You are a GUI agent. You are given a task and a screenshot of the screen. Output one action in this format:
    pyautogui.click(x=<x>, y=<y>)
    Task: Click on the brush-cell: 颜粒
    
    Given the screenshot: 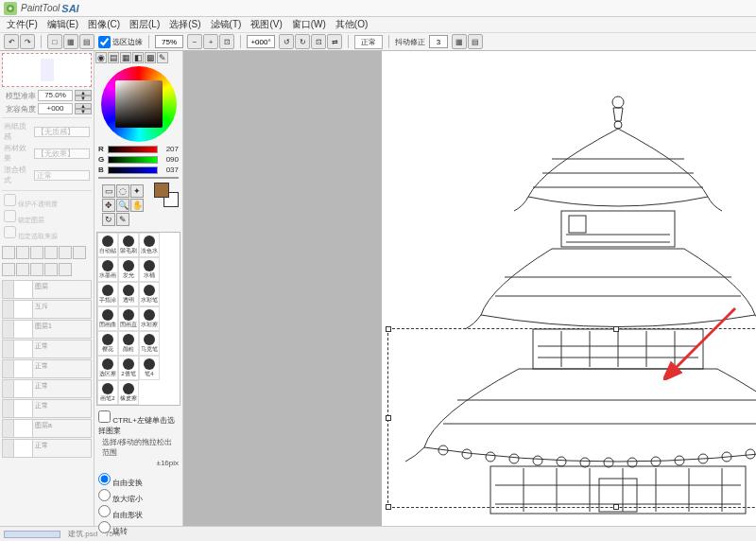 What is the action you would take?
    pyautogui.click(x=129, y=343)
    